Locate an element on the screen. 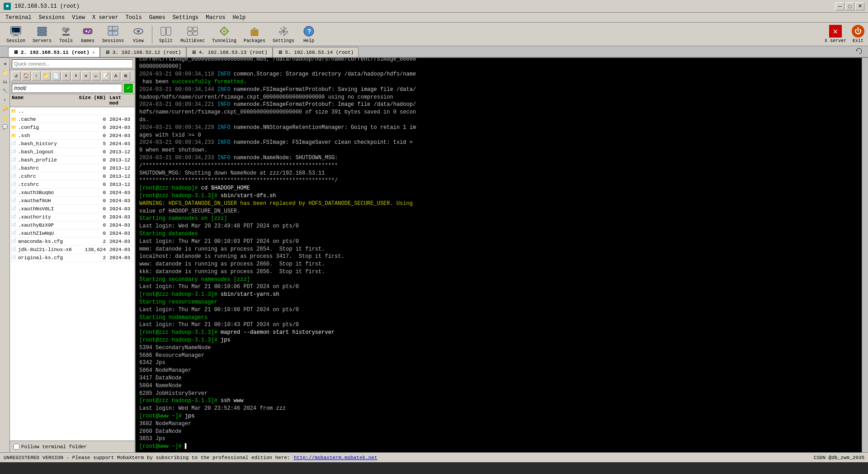  list-item: 📄.bashrc02013-12 is located at coordinates (72, 168).